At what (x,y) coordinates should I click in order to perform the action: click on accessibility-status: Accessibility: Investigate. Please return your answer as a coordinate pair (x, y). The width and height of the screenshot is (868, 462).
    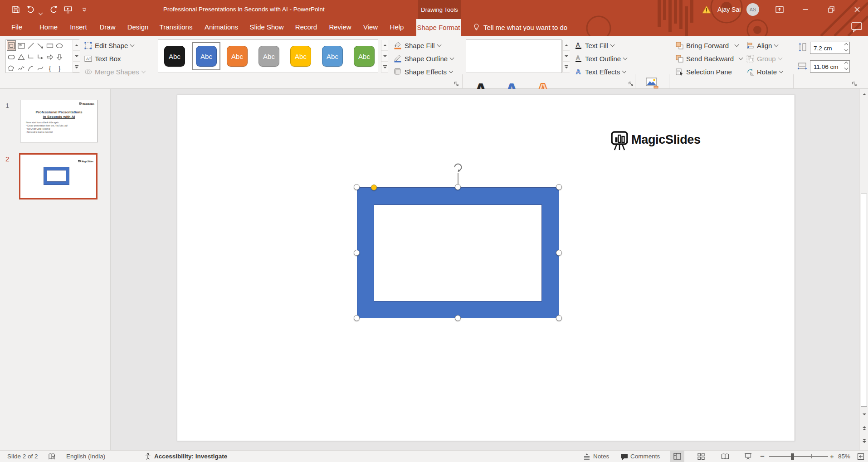
    Looking at the image, I should click on (190, 456).